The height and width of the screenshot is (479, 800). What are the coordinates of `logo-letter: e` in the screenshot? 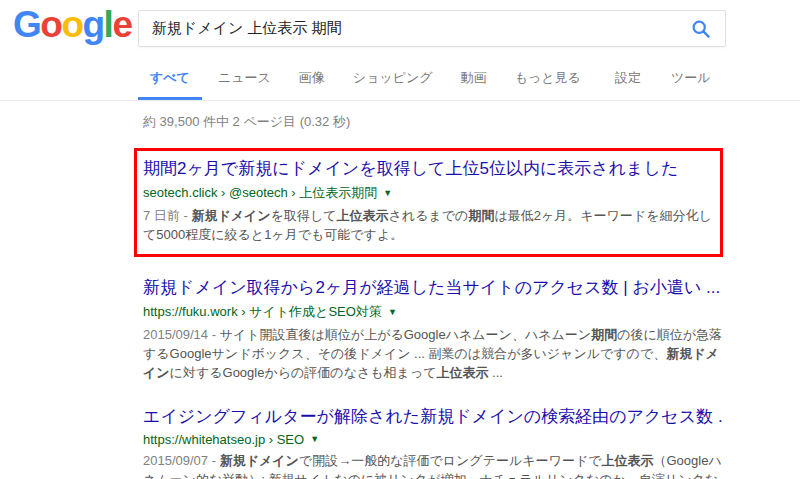 It's located at (122, 24).